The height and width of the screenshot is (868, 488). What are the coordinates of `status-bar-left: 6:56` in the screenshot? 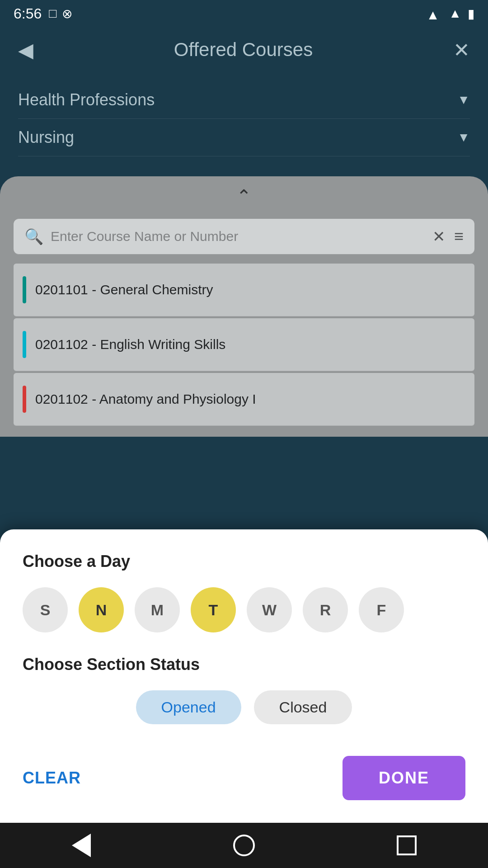 It's located at (43, 14).